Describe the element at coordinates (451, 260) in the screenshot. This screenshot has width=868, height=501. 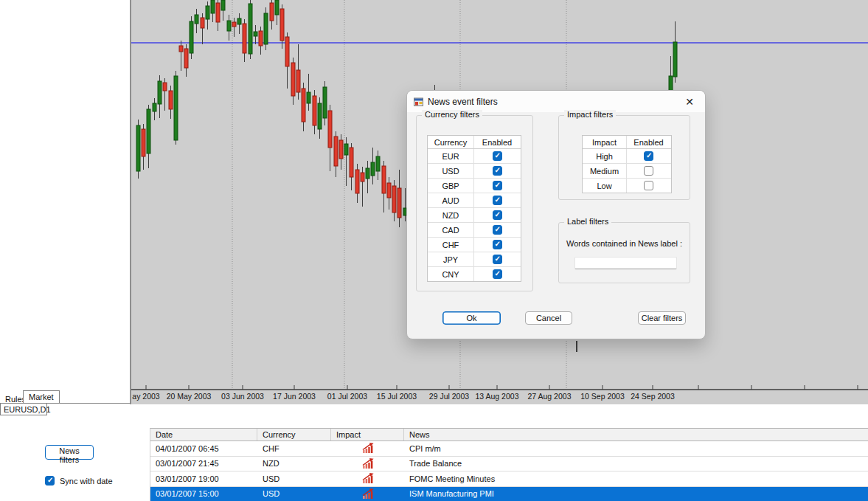
I see `currency-filter-name-cell: JPY` at that location.